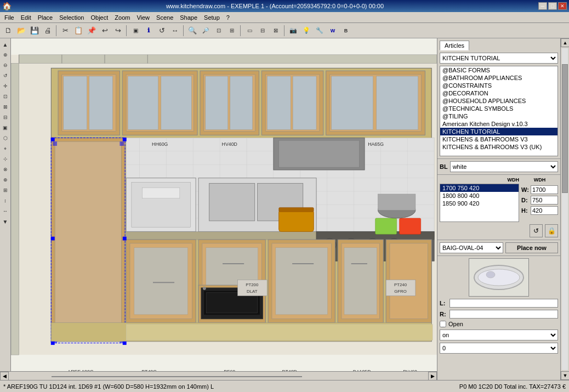 The width and height of the screenshot is (569, 392). What do you see at coordinates (5, 96) in the screenshot?
I see `left-btn-5: ⊡` at bounding box center [5, 96].